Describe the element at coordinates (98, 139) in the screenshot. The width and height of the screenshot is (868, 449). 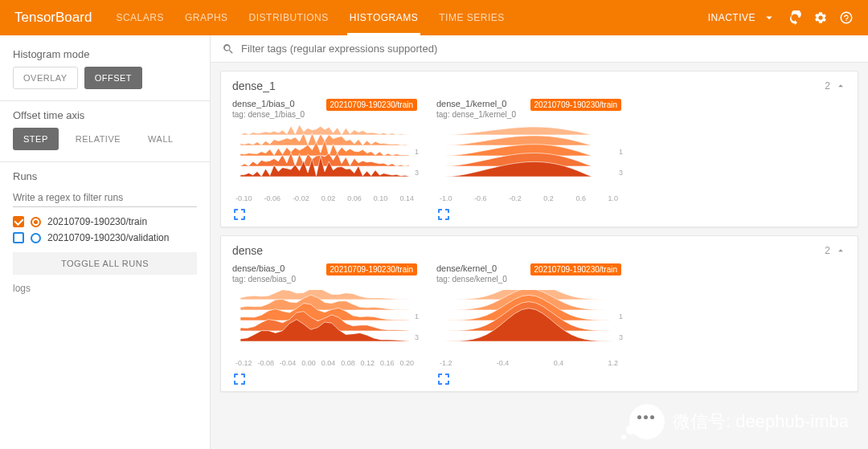
I see `option-relative: RELATIVE` at that location.